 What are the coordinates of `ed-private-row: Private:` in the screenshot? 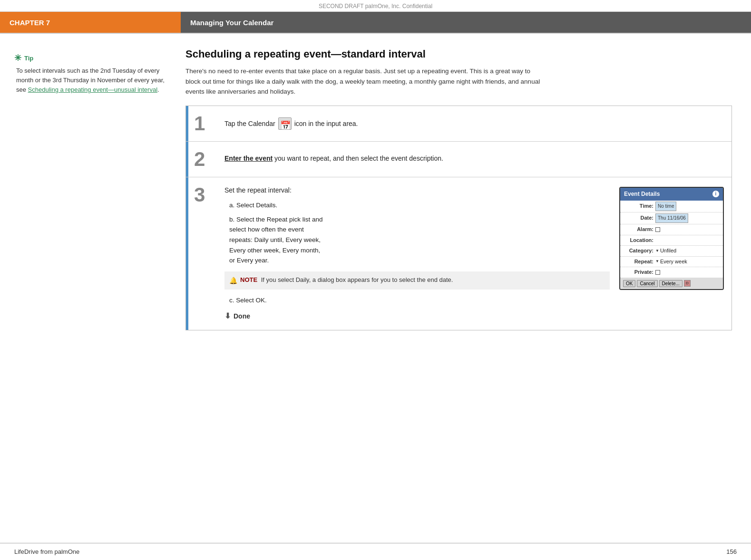 It's located at (672, 273).